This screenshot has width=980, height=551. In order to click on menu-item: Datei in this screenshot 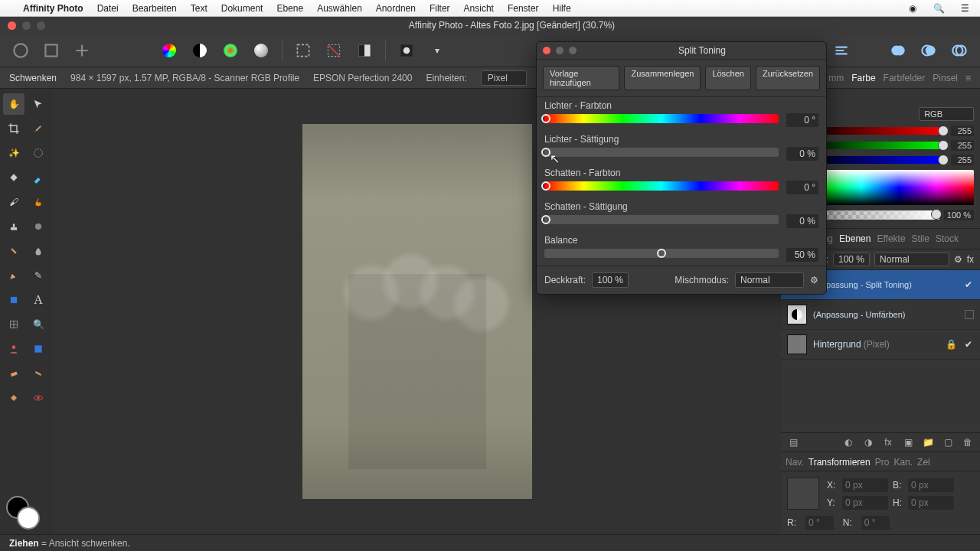, I will do `click(108, 8)`.